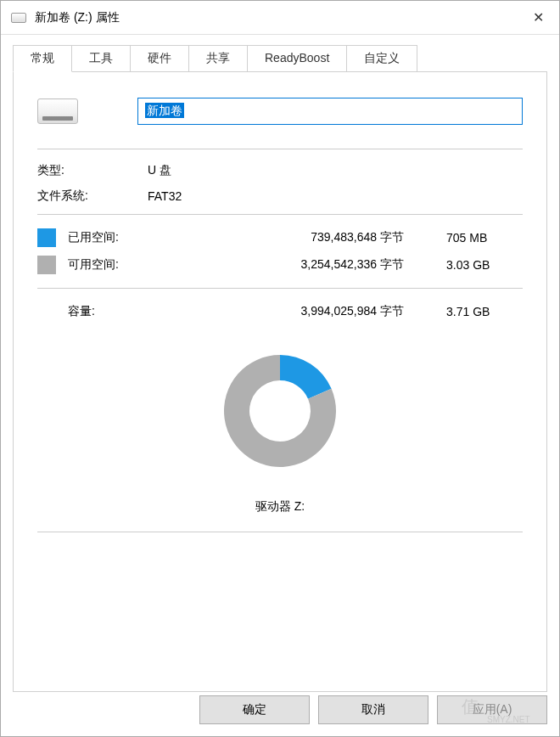 The height and width of the screenshot is (737, 560). Describe the element at coordinates (280, 238) in the screenshot. I see `used-space-row: 已用空间: 739,483,648 字节 705 MB` at that location.